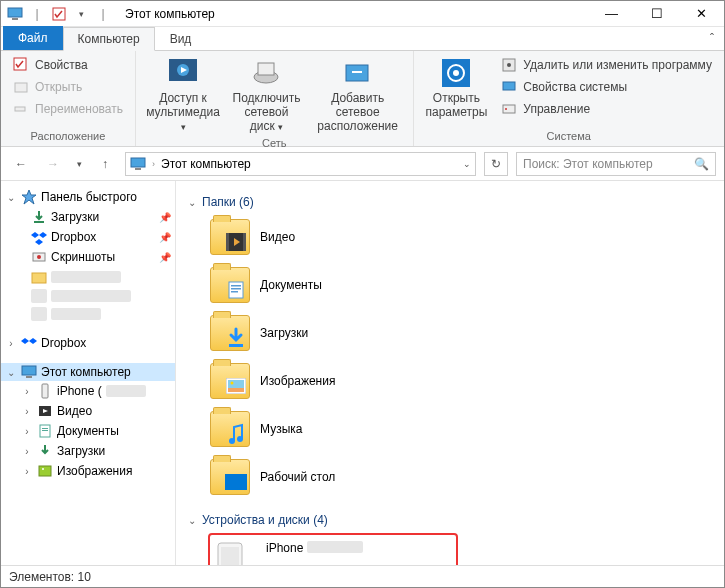 The image size is (725, 588). What do you see at coordinates (88, 372) in the screenshot?
I see `sidebar-thispc: ⌄ Этот компьютер` at bounding box center [88, 372].